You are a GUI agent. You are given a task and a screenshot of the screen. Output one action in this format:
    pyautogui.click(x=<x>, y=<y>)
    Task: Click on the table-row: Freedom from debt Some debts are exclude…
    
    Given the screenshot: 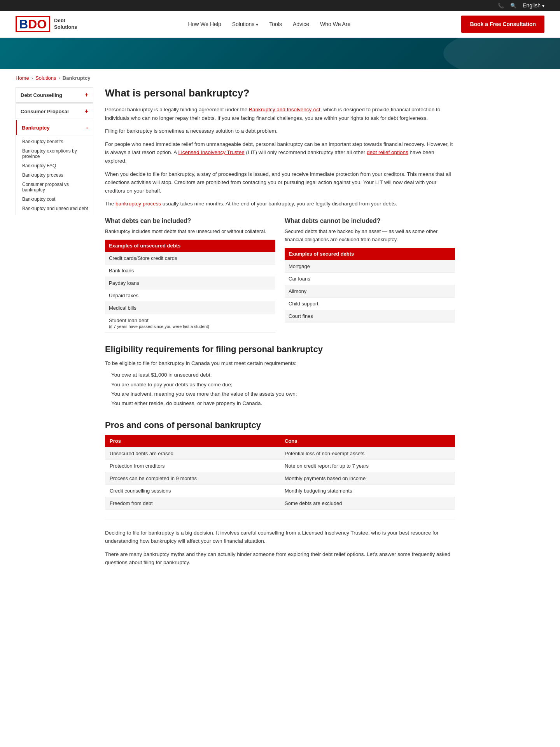 What is the action you would take?
    pyautogui.click(x=280, y=503)
    